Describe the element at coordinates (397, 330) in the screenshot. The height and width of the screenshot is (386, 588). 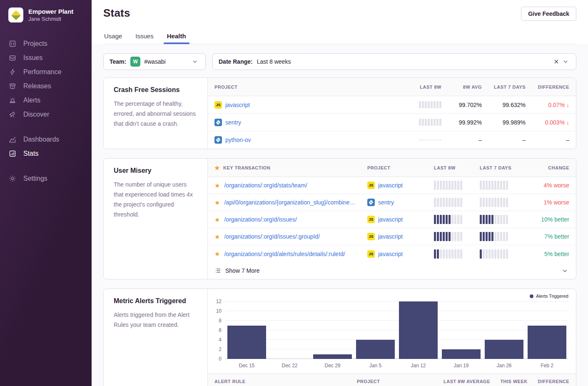
I see `chart-bars` at that location.